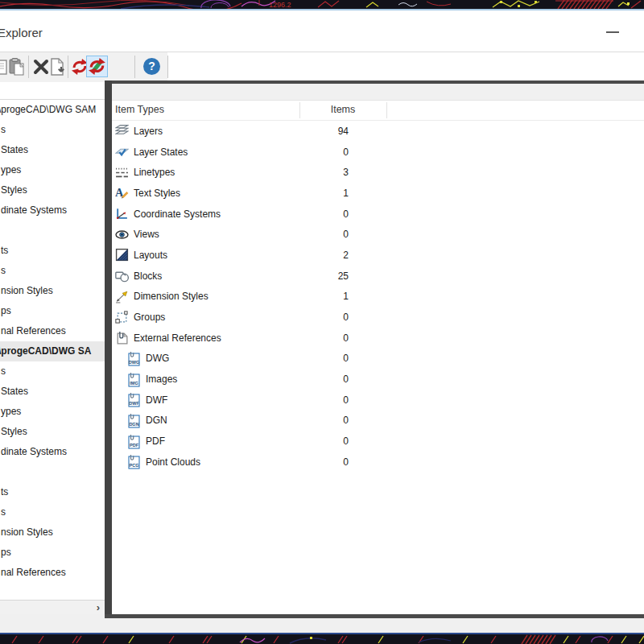 The image size is (644, 644). Describe the element at coordinates (323, 131) in the screenshot. I see `item-count: 94` at that location.